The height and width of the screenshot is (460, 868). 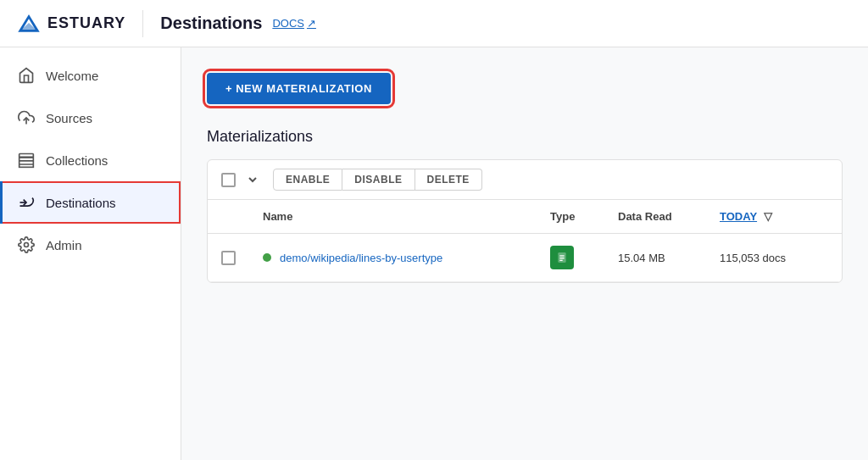 What do you see at coordinates (774, 217) in the screenshot?
I see `col-header-today: TODAY ▽` at bounding box center [774, 217].